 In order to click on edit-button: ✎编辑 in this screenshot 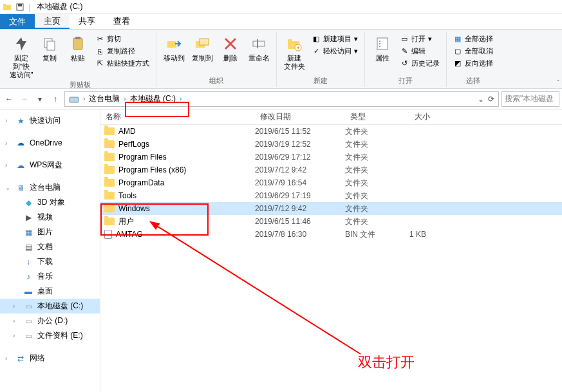, I will do `click(420, 51)`.